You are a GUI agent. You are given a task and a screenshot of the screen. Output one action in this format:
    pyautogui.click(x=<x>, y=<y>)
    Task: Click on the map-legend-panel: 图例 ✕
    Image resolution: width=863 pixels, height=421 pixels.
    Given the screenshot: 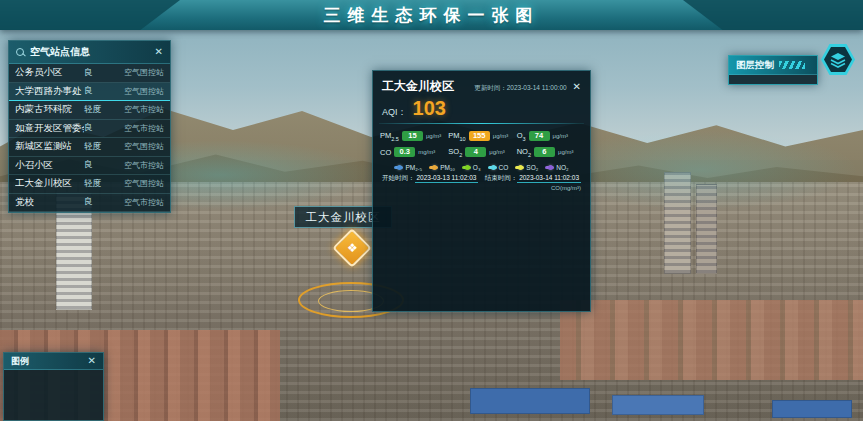 What is the action you would take?
    pyautogui.click(x=54, y=386)
    